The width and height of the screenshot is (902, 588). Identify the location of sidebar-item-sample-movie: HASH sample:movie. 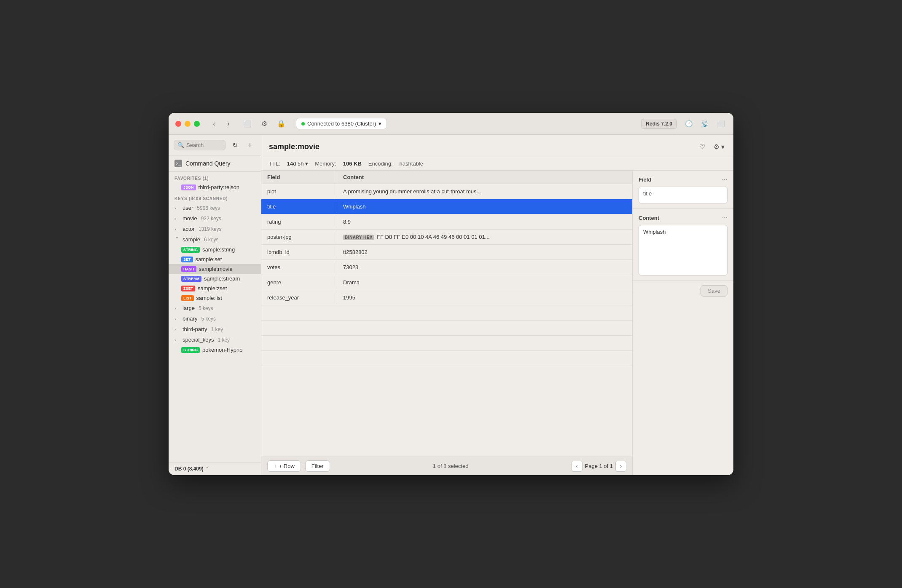
(215, 269).